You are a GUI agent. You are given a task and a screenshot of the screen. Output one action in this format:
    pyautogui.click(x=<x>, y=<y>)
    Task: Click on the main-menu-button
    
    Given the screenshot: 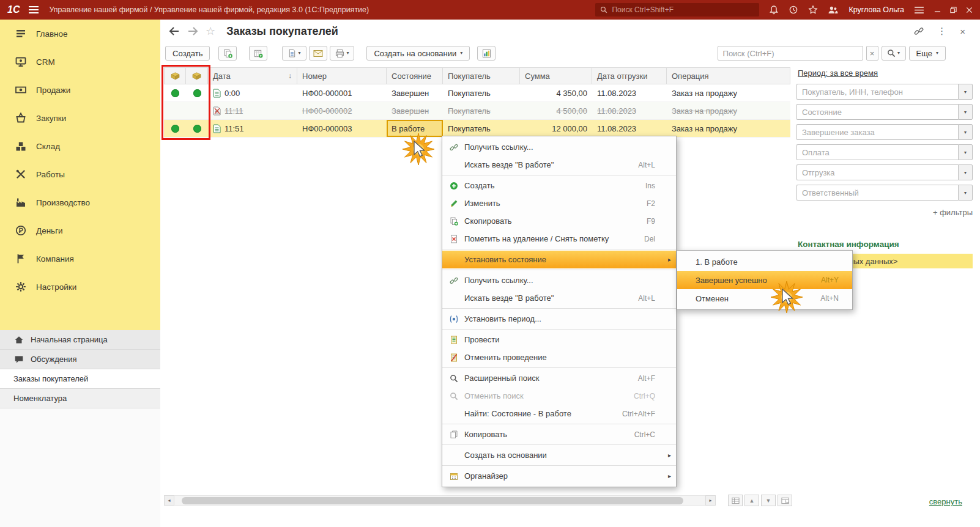 What is the action you would take?
    pyautogui.click(x=34, y=10)
    